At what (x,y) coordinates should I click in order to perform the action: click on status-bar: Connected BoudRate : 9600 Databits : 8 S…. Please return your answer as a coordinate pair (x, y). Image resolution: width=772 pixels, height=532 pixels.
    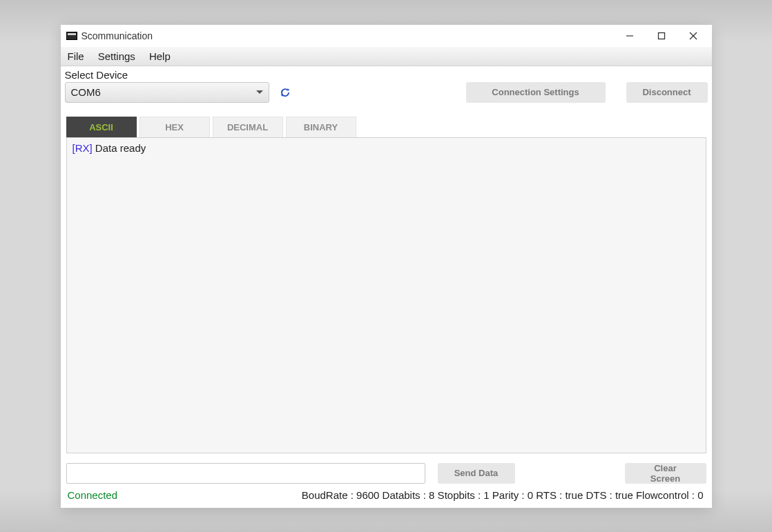
    Looking at the image, I should click on (387, 497).